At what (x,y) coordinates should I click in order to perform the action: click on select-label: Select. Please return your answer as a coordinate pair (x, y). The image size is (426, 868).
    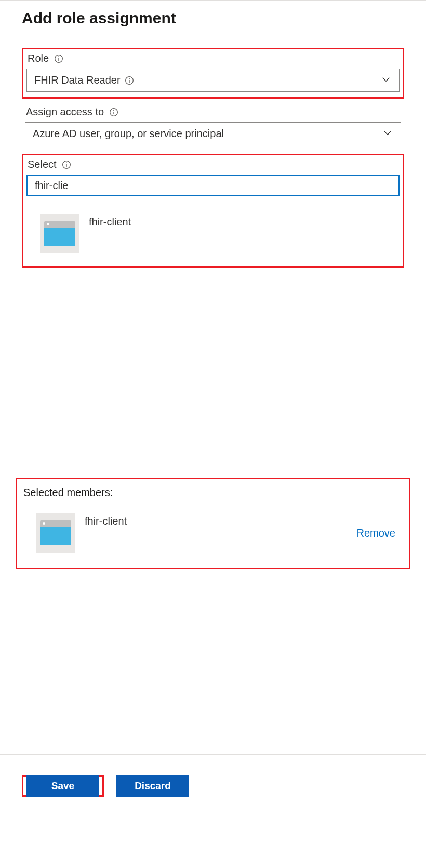
    Looking at the image, I should click on (42, 164).